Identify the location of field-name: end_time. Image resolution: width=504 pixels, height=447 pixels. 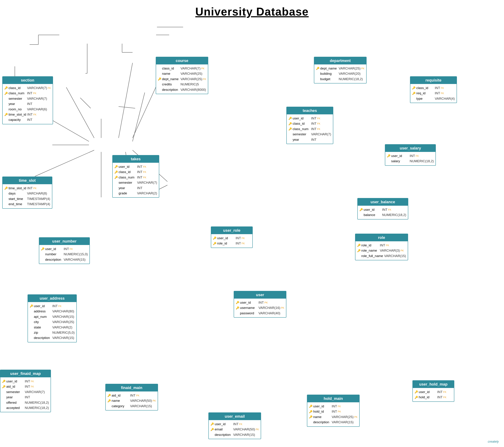
(17, 204).